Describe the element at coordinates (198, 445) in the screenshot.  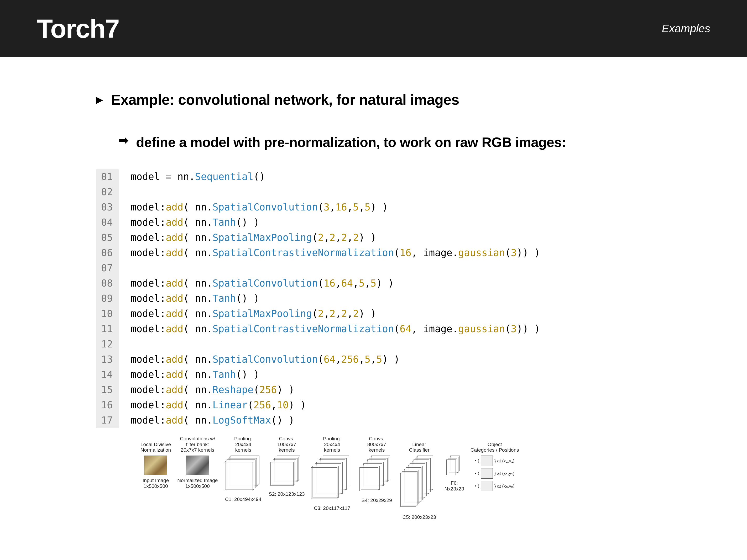
I see `diagram-label-top: Convolutions w/filter bank:20x7x7 kernel…` at that location.